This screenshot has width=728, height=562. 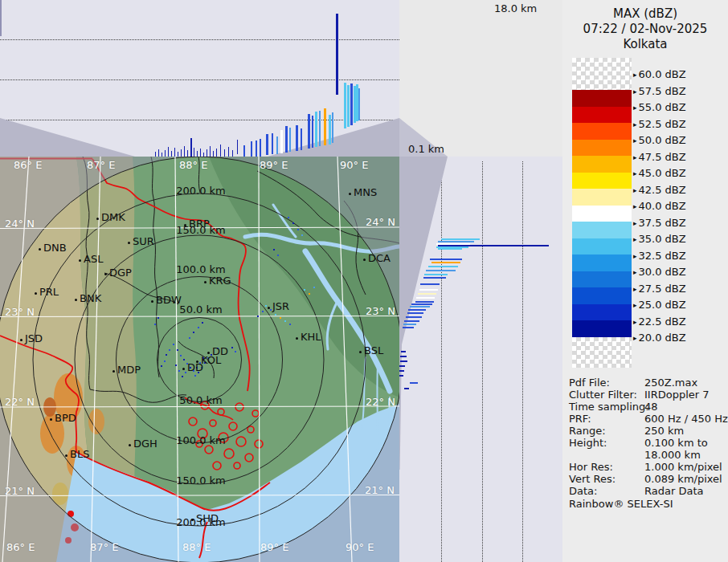 I want to click on dbz-scale-label: ▸37.5 dBZ, so click(x=660, y=222).